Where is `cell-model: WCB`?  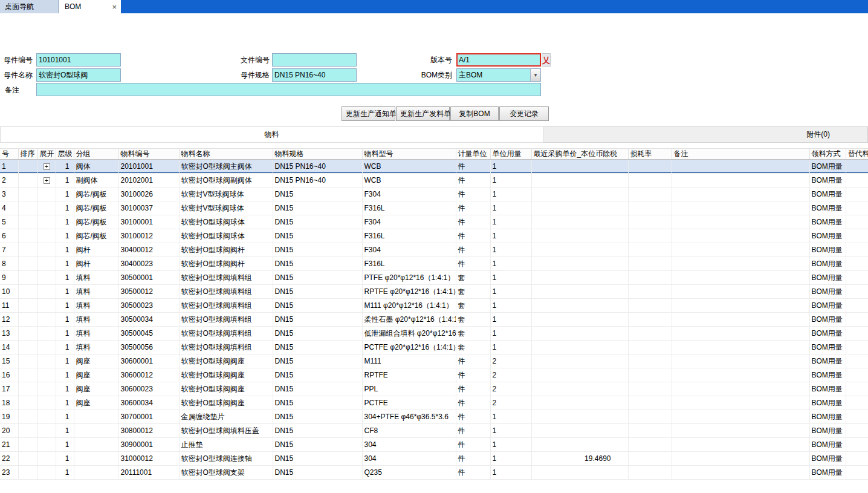
cell-model: WCB is located at coordinates (409, 167).